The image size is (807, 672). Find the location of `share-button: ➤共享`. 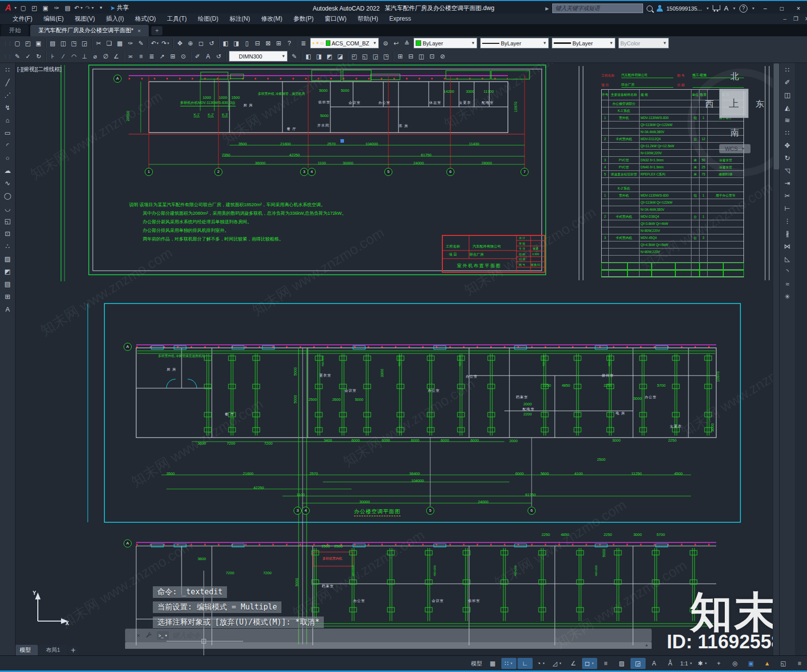

share-button: ➤共享 is located at coordinates (119, 8).